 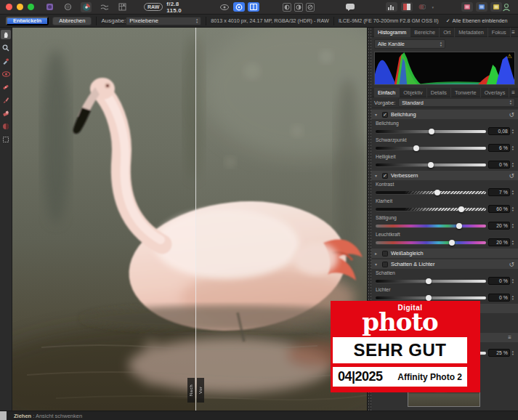 What do you see at coordinates (49, 7) in the screenshot?
I see `photo-persona-icon` at bounding box center [49, 7].